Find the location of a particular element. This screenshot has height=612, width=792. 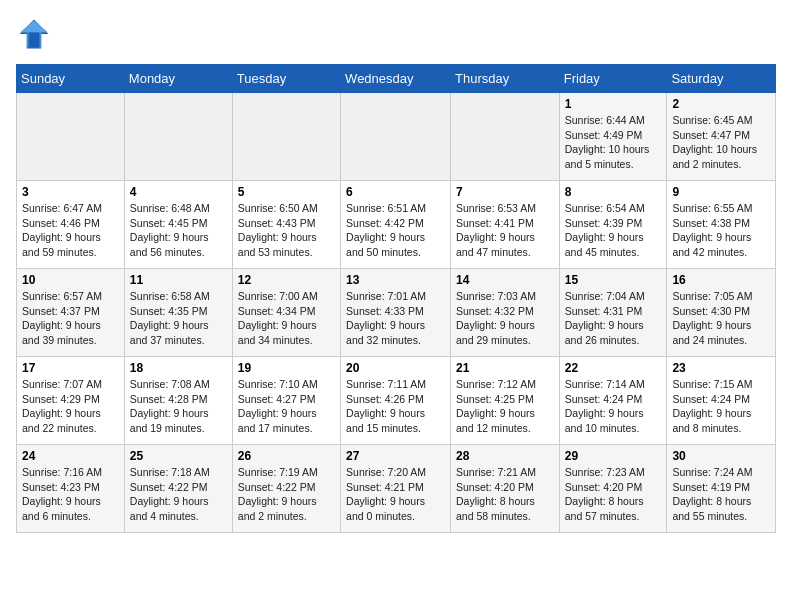

calendar-cell: 16Sunrise: 7:05 AM Sunset: 4:30 PM Dayli… is located at coordinates (722, 313).